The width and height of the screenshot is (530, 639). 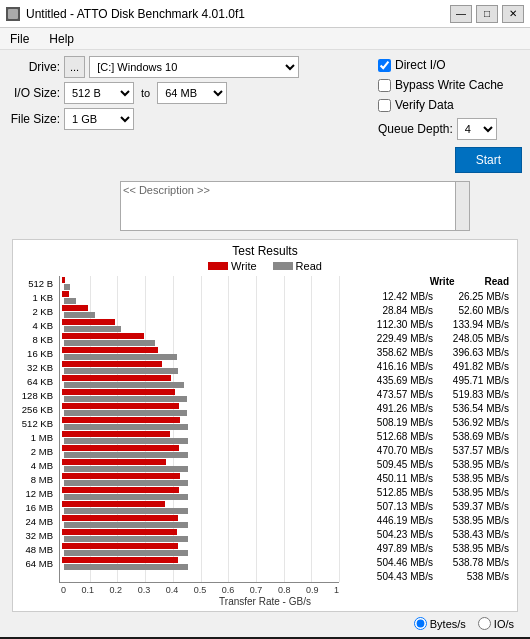 I want to click on bottom-panel: Bytes/s IO/s, so click(x=265, y=624).